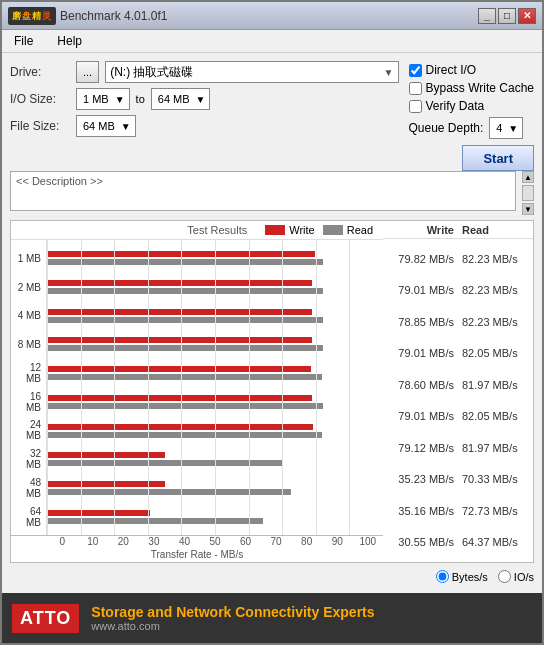 The image size is (544, 645). I want to click on value-row: 78.60 MB/s81.97 MB/s, so click(458, 385).